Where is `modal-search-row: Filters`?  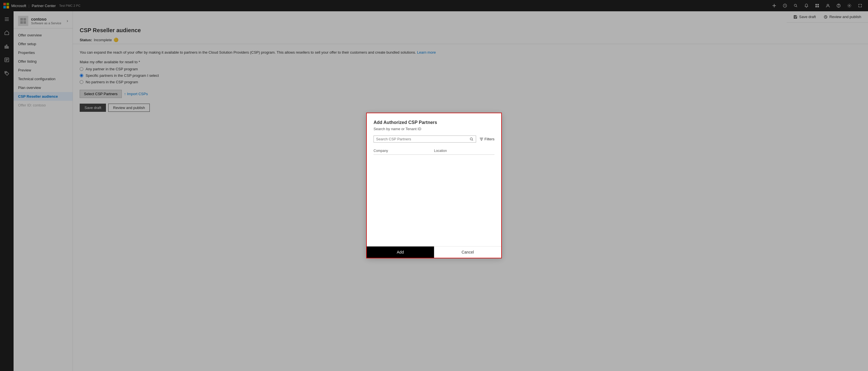 modal-search-row: Filters is located at coordinates (434, 139).